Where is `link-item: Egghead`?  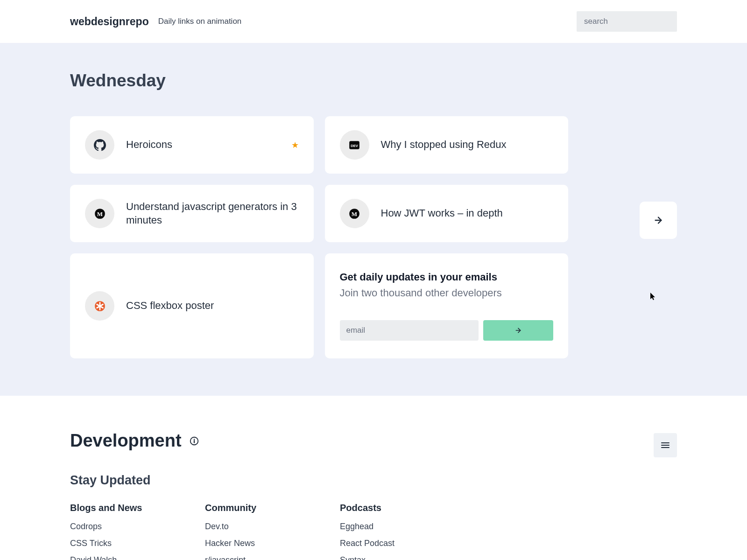 link-item: Egghead is located at coordinates (406, 526).